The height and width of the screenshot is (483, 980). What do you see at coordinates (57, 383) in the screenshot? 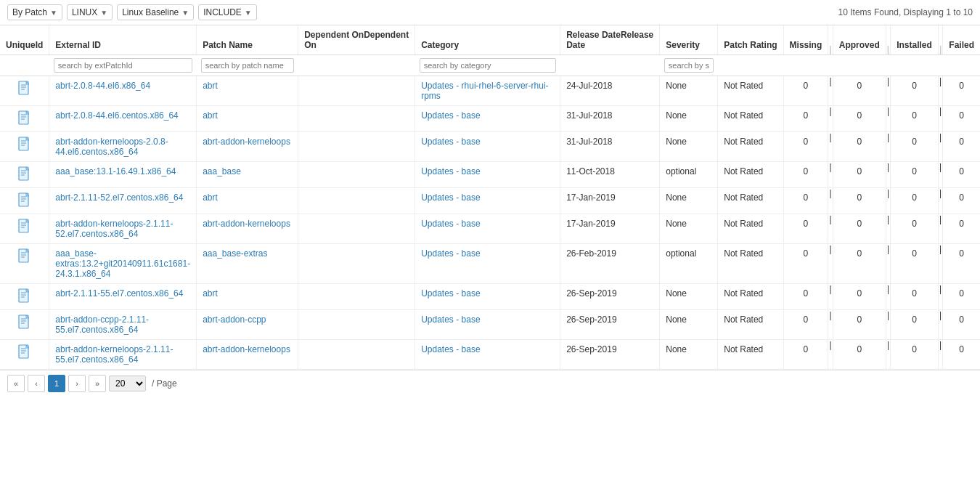
I see `page-current-btn: 1` at bounding box center [57, 383].